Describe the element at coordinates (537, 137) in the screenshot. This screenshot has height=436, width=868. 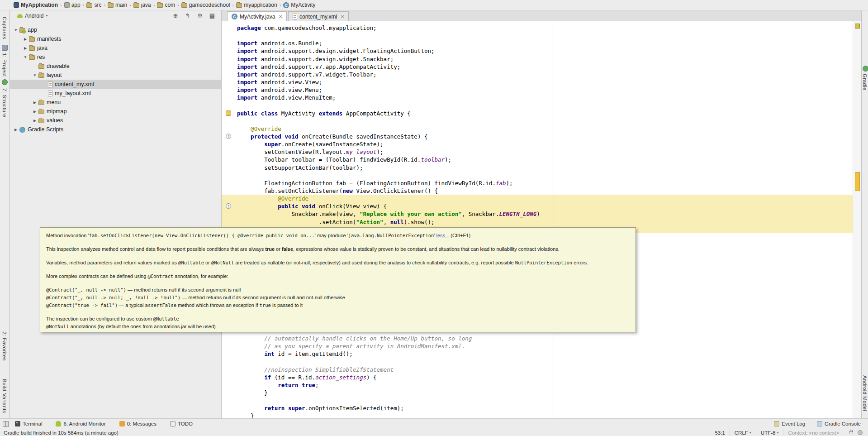
I see `code-line: protected void onCreate(Bundle savedInst…` at that location.